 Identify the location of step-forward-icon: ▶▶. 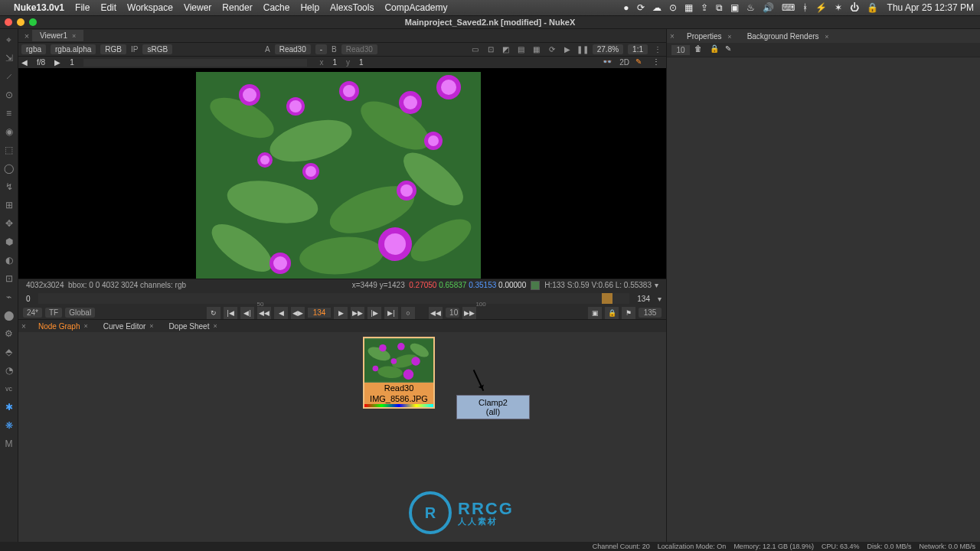
(358, 313).